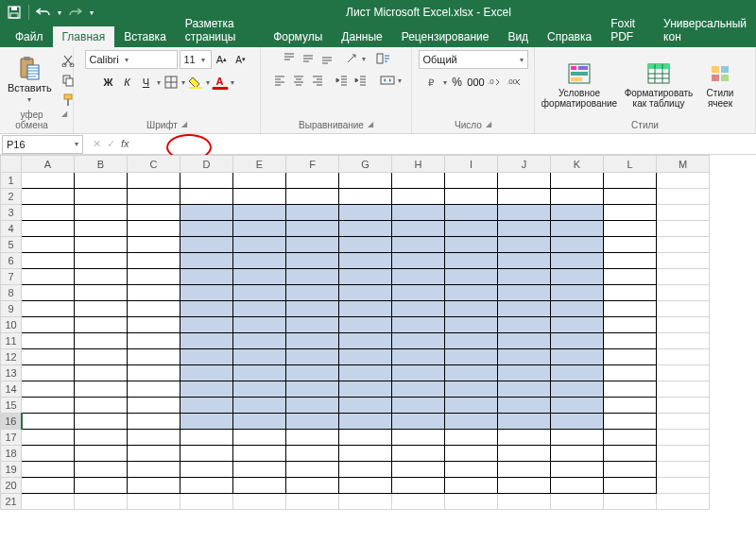 This screenshot has height=559, width=756. I want to click on redo-icon, so click(76, 12).